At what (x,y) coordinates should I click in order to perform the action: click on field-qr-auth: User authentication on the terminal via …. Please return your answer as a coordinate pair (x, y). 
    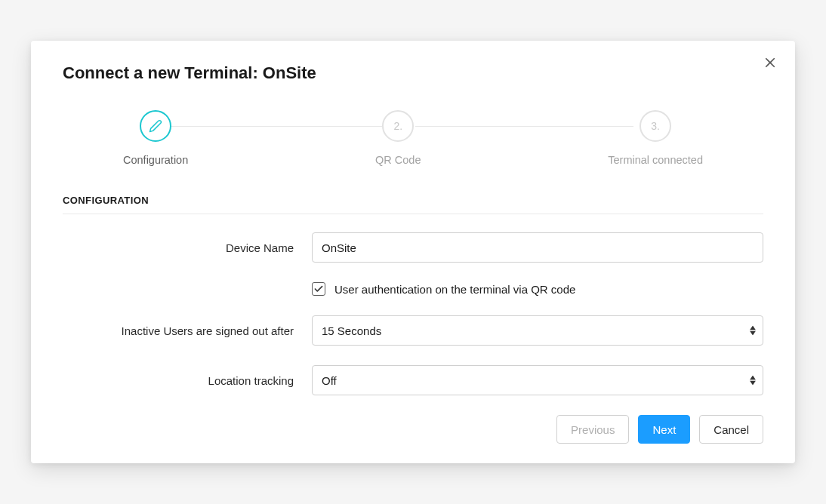
    Looking at the image, I should click on (413, 289).